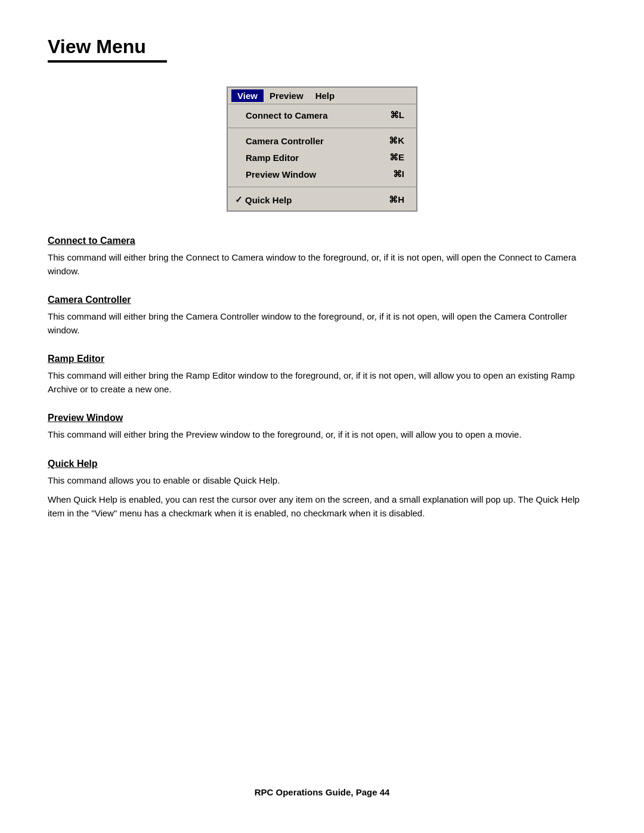 This screenshot has width=644, height=833. I want to click on menu-item-label: Ramp Editor, so click(272, 157).